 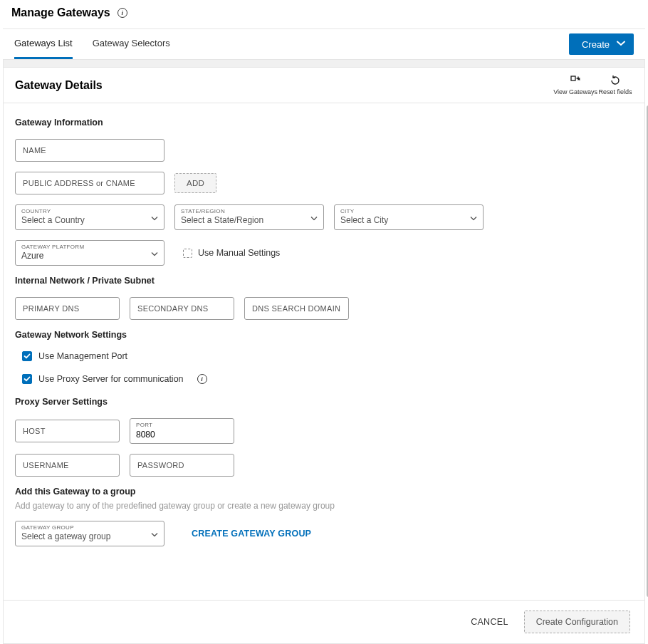 I want to click on proxy-username-input, so click(x=67, y=465).